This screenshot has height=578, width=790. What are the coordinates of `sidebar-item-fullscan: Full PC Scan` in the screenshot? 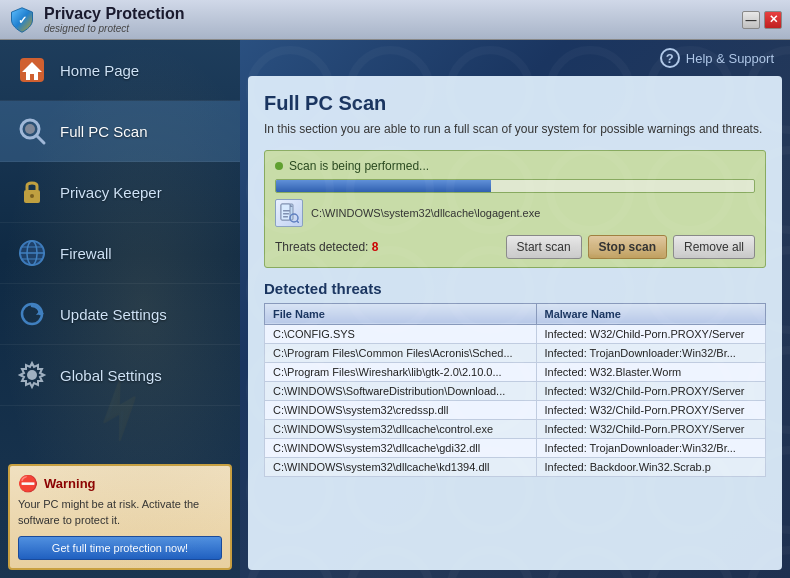 It's located at (120, 132).